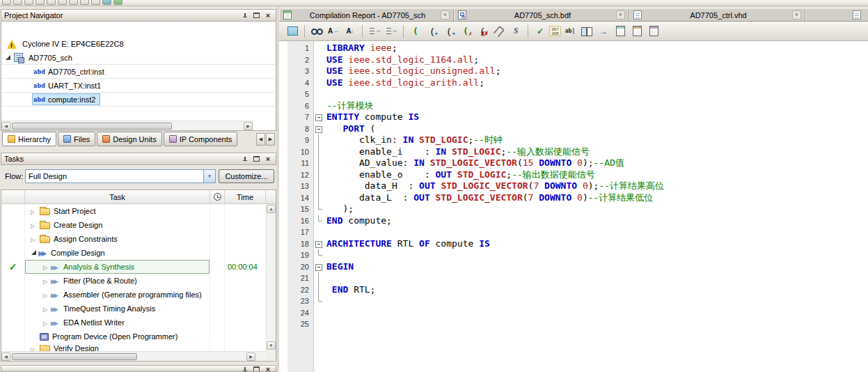 The width and height of the screenshot is (868, 372). Describe the element at coordinates (134, 347) in the screenshot. I see `task-row: Verify Design` at that location.